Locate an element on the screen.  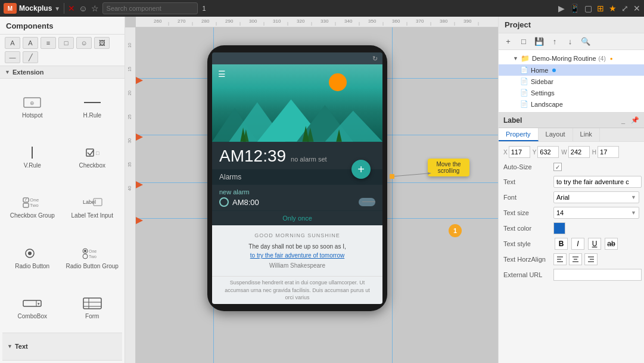
close-window-icon: ✕ is located at coordinates (637, 8).